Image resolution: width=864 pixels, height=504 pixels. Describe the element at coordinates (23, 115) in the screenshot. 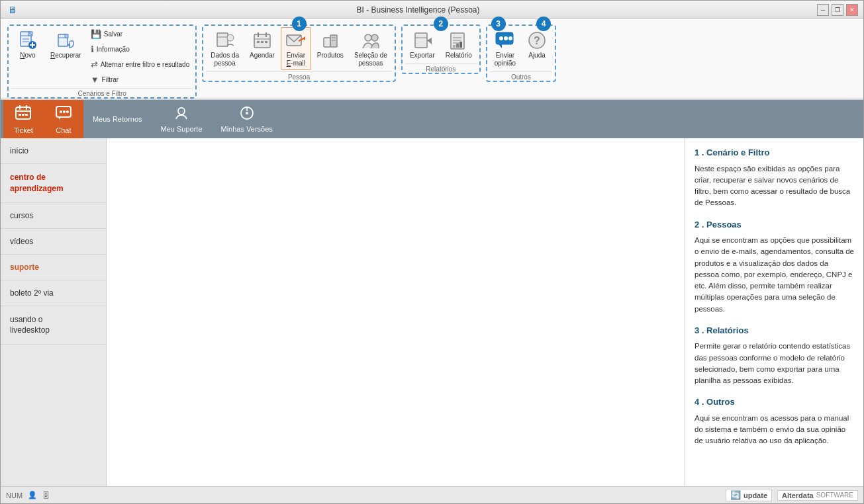

I see `ticket-icon` at that location.